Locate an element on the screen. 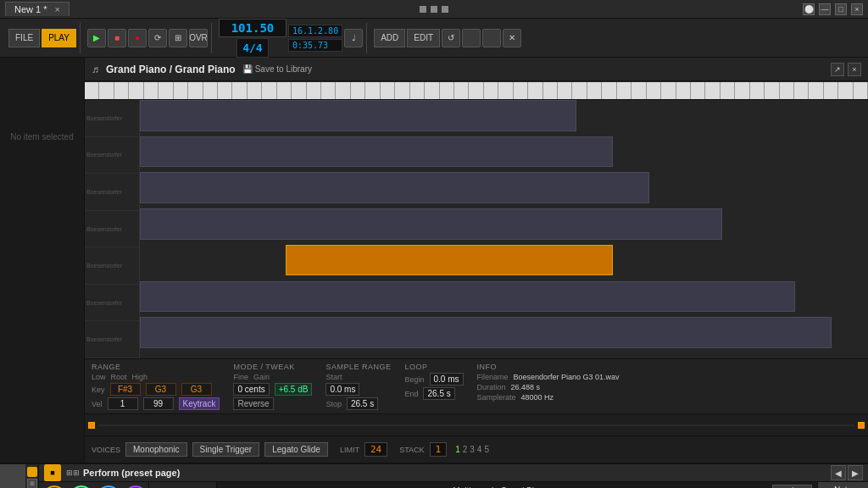 The width and height of the screenshot is (868, 488). label-5: Boesendorfer is located at coordinates (112, 266).